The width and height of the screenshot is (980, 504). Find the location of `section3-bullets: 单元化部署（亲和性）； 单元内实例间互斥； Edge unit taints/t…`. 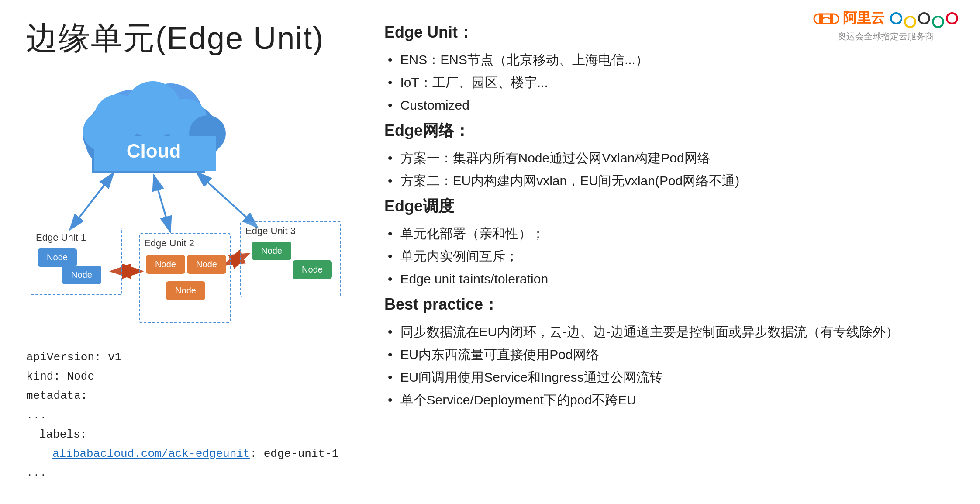

section3-bullets: 单元化部署（亲和性）； 单元内实例间互斥； Edge unit taints/t… is located at coordinates (669, 256).